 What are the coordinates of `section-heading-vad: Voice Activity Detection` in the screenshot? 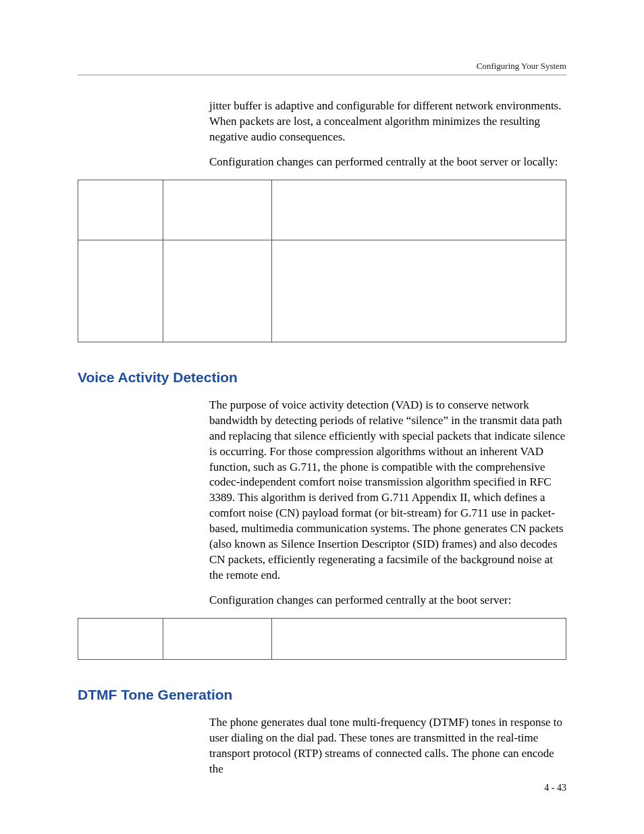 It's located at (322, 377).